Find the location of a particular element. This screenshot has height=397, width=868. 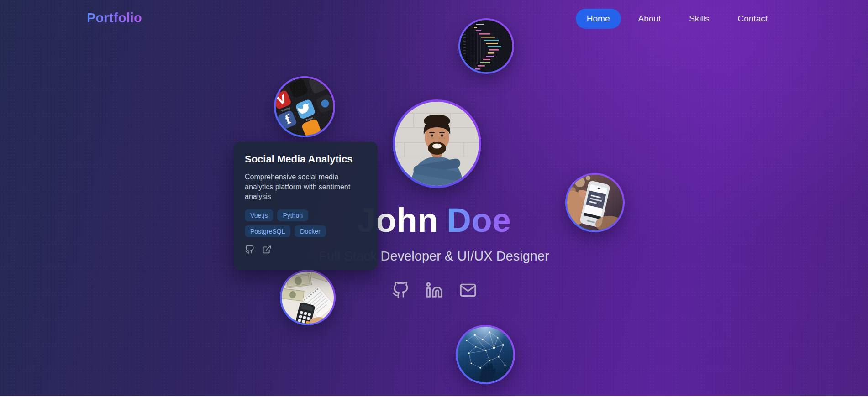

project-title: Social Media Analytics is located at coordinates (306, 159).